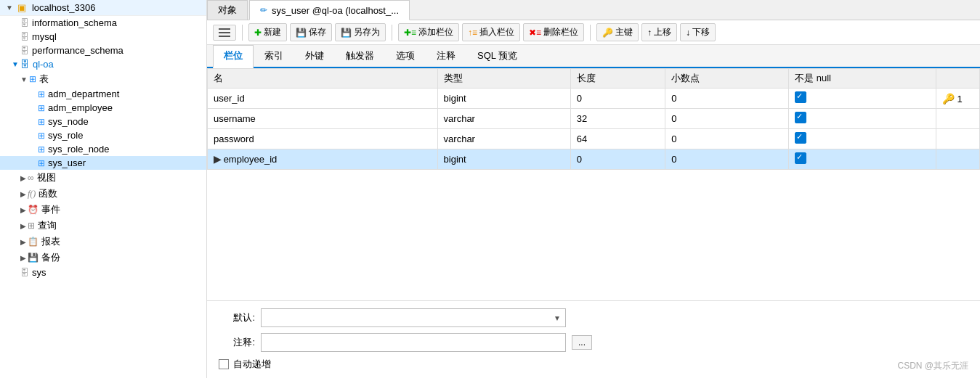 Image resolution: width=980 pixels, height=378 pixels. What do you see at coordinates (103, 8) in the screenshot?
I see `sidebar-item-server: ▣ localhost_3306` at bounding box center [103, 8].